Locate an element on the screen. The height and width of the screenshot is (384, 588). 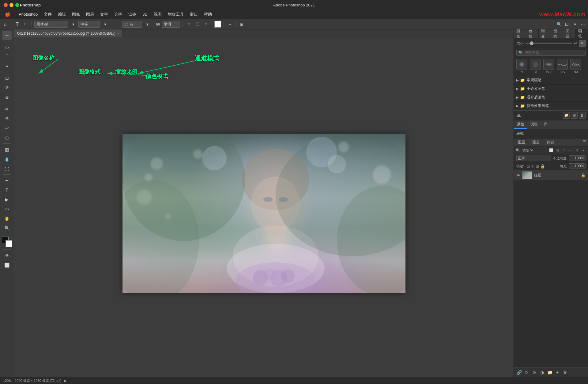
prop-tab-library: 库 is located at coordinates (546, 124).